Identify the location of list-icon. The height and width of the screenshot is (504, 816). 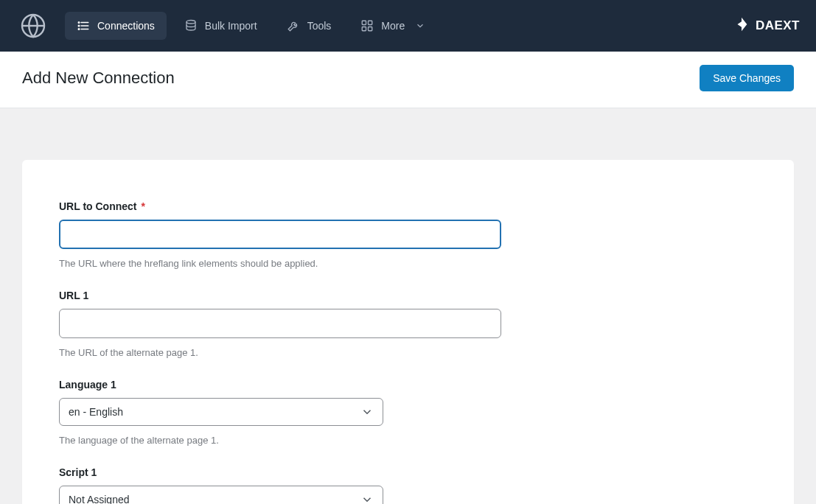
(83, 26).